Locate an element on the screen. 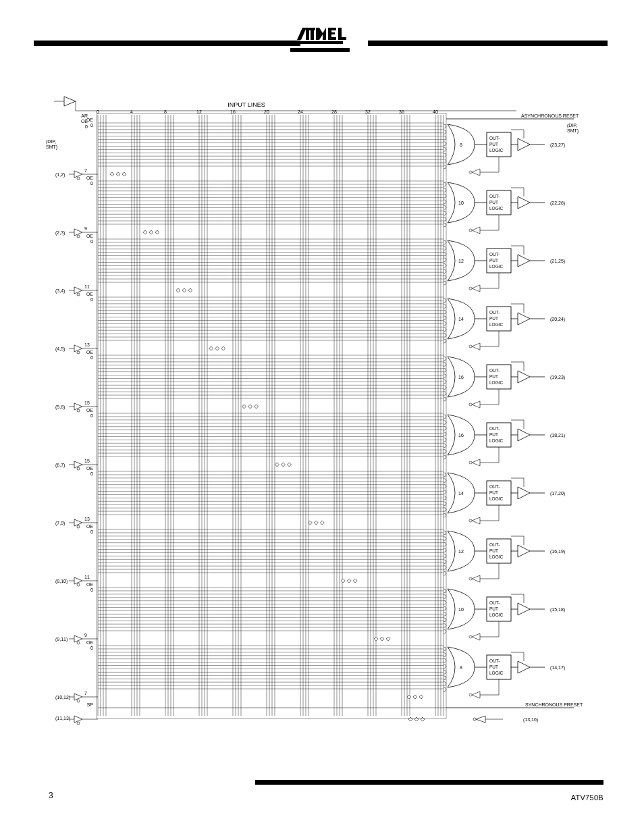 Image resolution: width=644 pixels, height=834 pixels. svg-text: 12 is located at coordinates (461, 551).